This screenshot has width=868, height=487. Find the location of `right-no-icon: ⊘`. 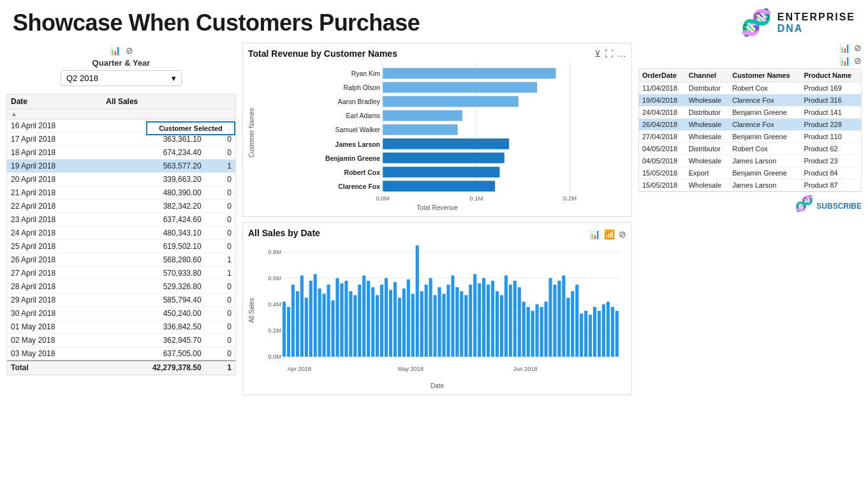

right-no-icon: ⊘ is located at coordinates (858, 48).